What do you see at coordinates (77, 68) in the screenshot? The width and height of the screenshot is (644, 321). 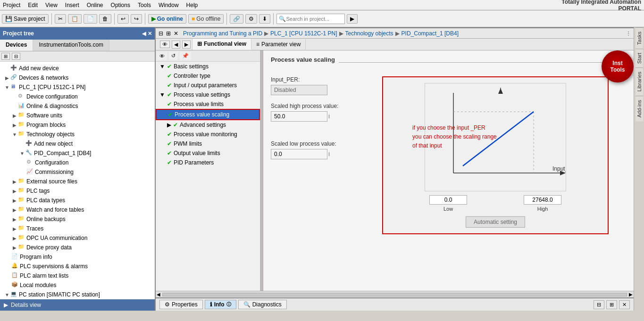 I see `tree-item-add-device: ➕ Add new device` at bounding box center [77, 68].